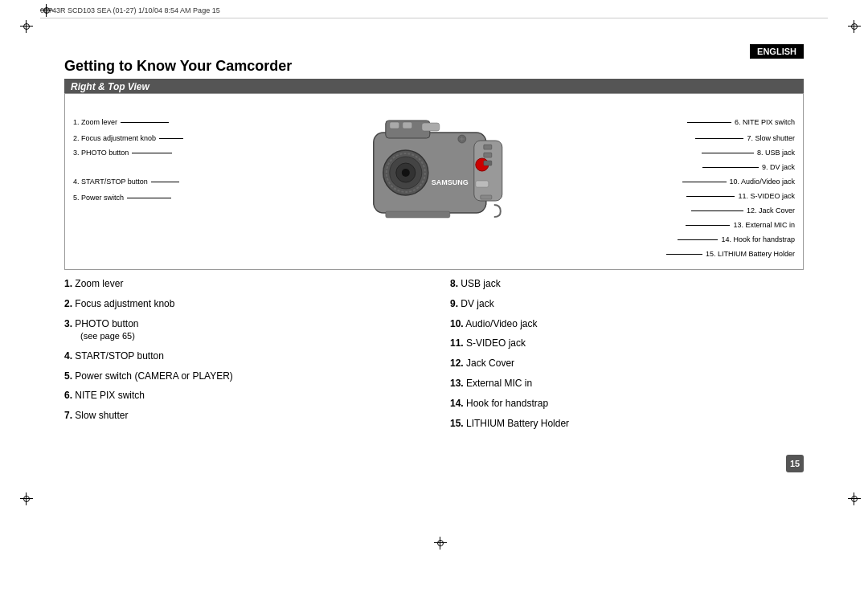 This screenshot has height=613, width=868. I want to click on list-item: 8. USB jack, so click(627, 284).